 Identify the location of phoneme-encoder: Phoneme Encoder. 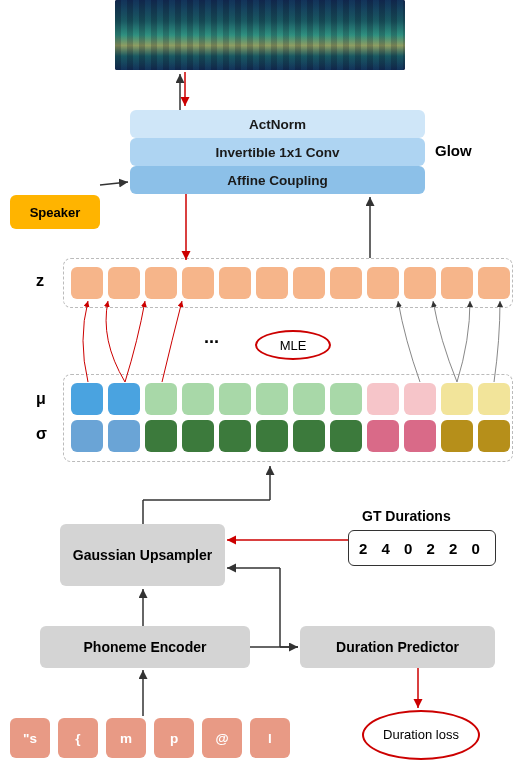
(145, 647).